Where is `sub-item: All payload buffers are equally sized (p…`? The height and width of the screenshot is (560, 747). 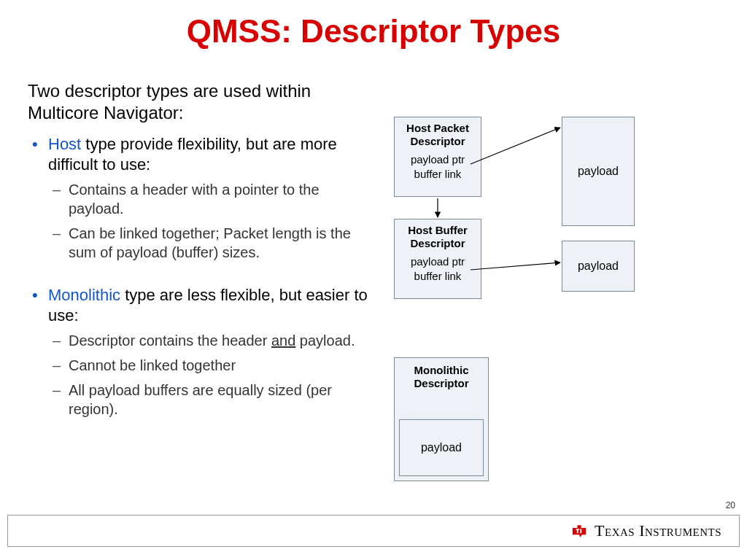
sub-item: All payload buffers are equally sized (p… is located at coordinates (209, 400).